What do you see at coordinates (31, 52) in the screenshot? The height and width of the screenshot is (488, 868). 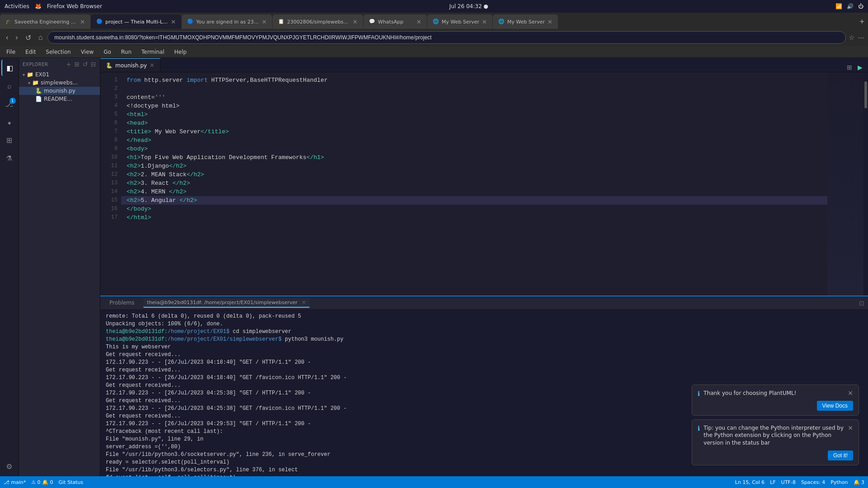 I see `menu-edit: Edit` at bounding box center [31, 52].